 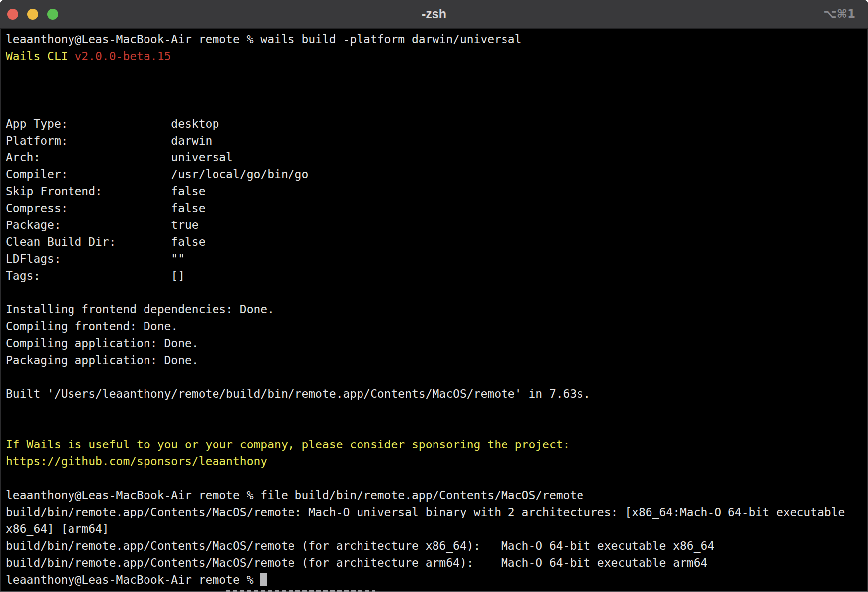 I want to click on terminal-line: Compiling frontend: Done., so click(x=434, y=326).